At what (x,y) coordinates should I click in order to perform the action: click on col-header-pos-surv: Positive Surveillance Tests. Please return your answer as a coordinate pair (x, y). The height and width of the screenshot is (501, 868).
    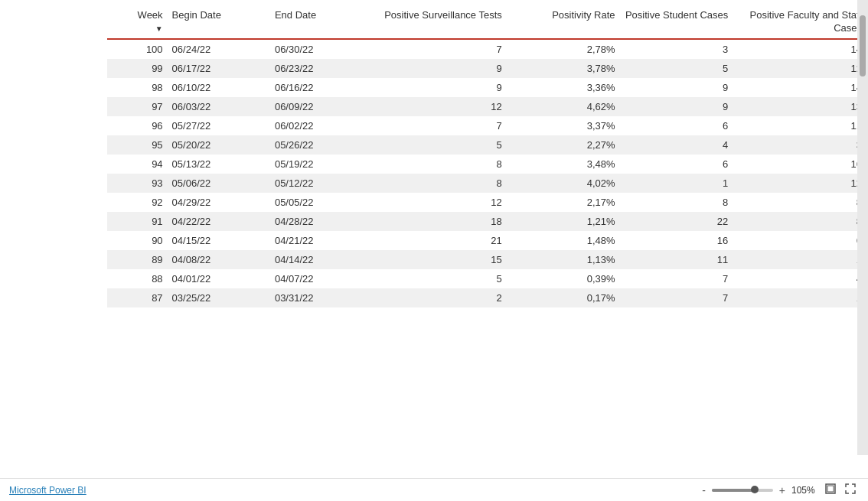
    Looking at the image, I should click on (441, 23).